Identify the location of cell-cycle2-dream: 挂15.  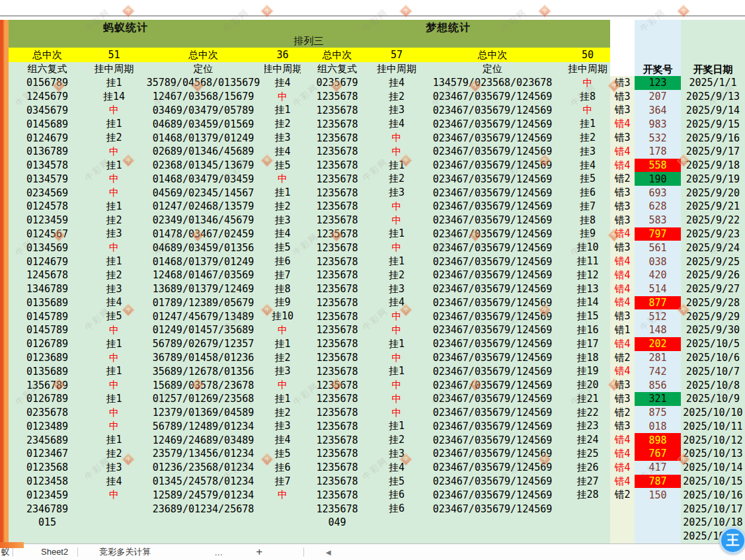
(588, 316).